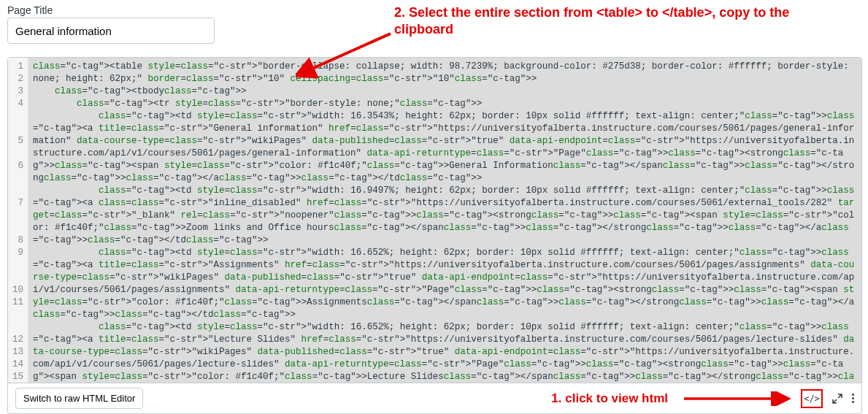 The width and height of the screenshot is (868, 414). What do you see at coordinates (737, 399) in the screenshot?
I see `arrow-step1-icon` at bounding box center [737, 399].